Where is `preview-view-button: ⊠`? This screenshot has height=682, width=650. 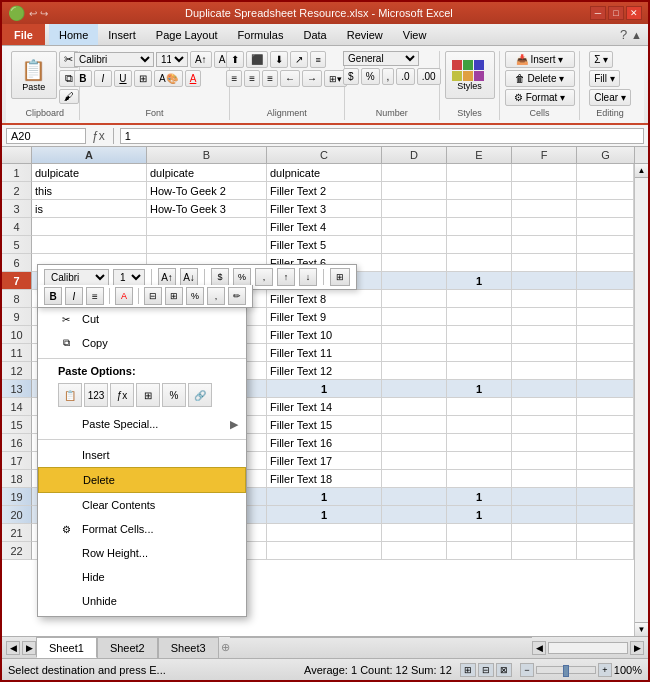
preview-view-button: ⊠ is located at coordinates (504, 670).